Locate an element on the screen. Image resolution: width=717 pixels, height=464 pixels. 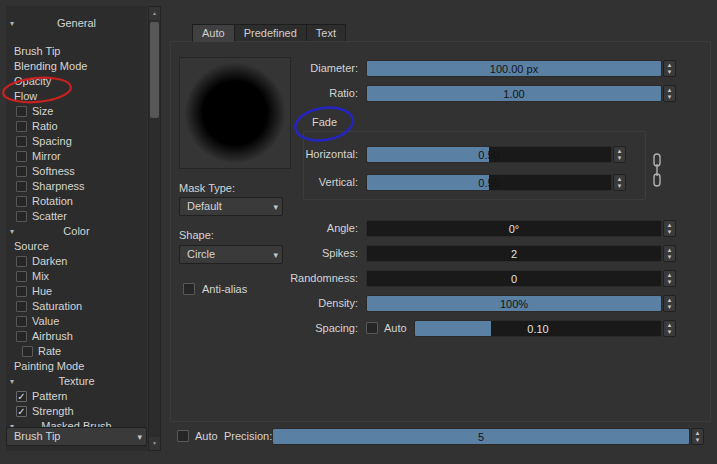
ratio-label: Ratio: is located at coordinates (279, 93).